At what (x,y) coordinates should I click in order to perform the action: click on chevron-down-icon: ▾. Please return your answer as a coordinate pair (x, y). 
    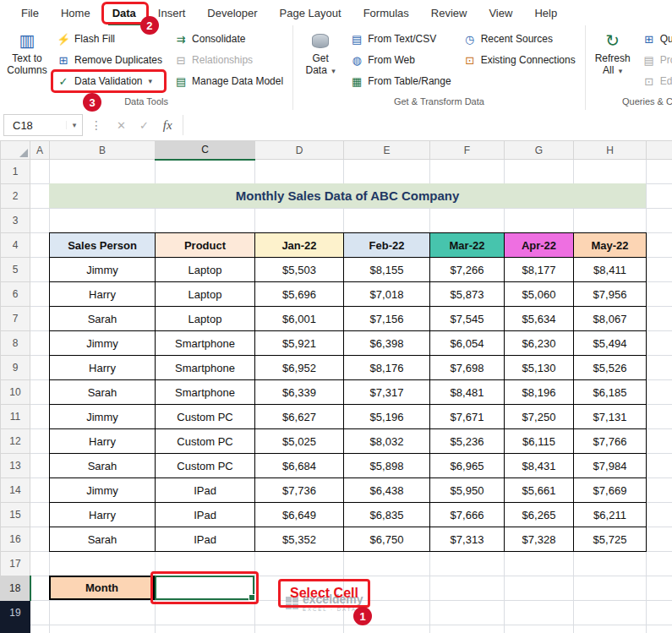
    Looking at the image, I should click on (150, 81).